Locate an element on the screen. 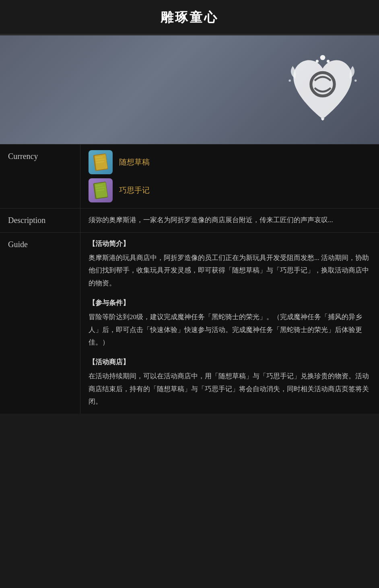 The height and width of the screenshot is (588, 379). guide-label: Guide is located at coordinates (40, 323).